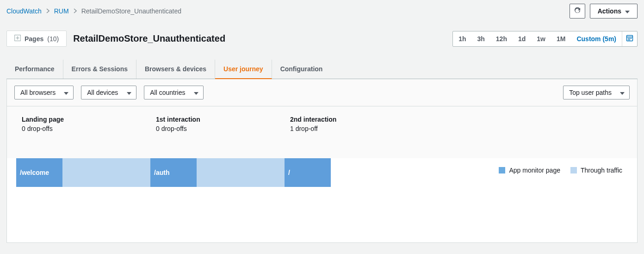 The height and width of the screenshot is (254, 644). What do you see at coordinates (502, 170) in the screenshot?
I see `legend-swatch-app` at bounding box center [502, 170].